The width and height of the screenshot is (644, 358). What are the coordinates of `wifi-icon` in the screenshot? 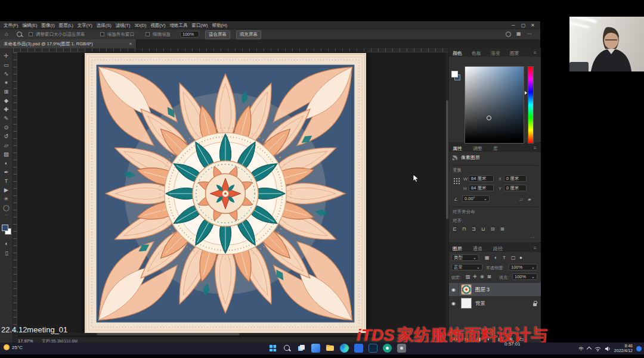 It's located at (597, 349).